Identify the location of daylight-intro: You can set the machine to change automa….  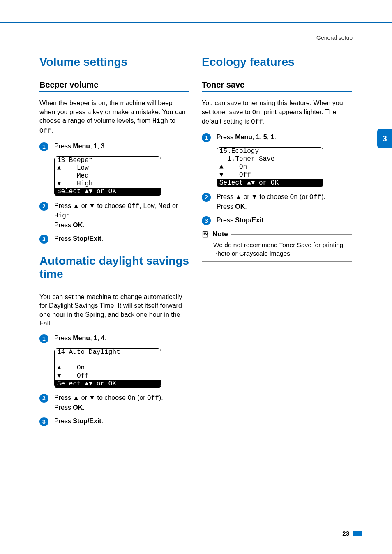
(114, 310).